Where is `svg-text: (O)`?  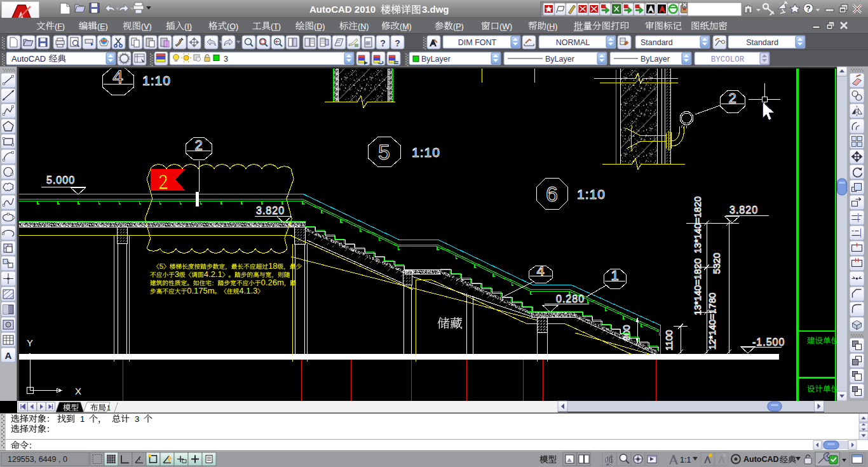
svg-text: (O) is located at coordinates (233, 27).